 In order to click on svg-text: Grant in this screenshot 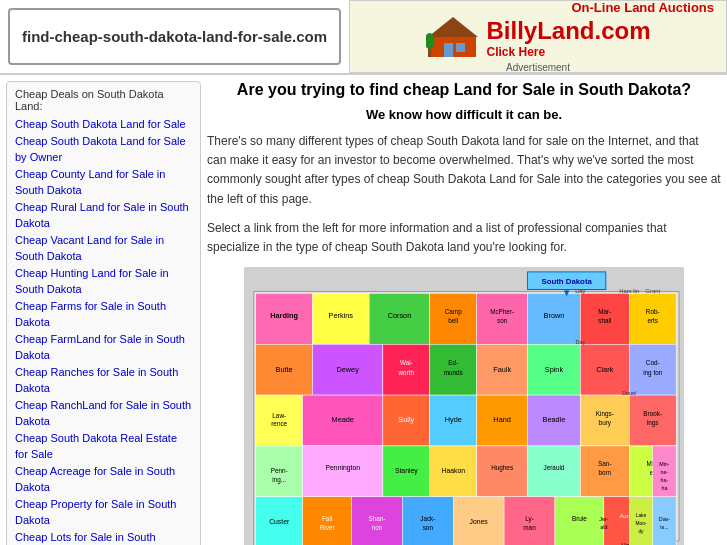, I will do `click(652, 292)`.